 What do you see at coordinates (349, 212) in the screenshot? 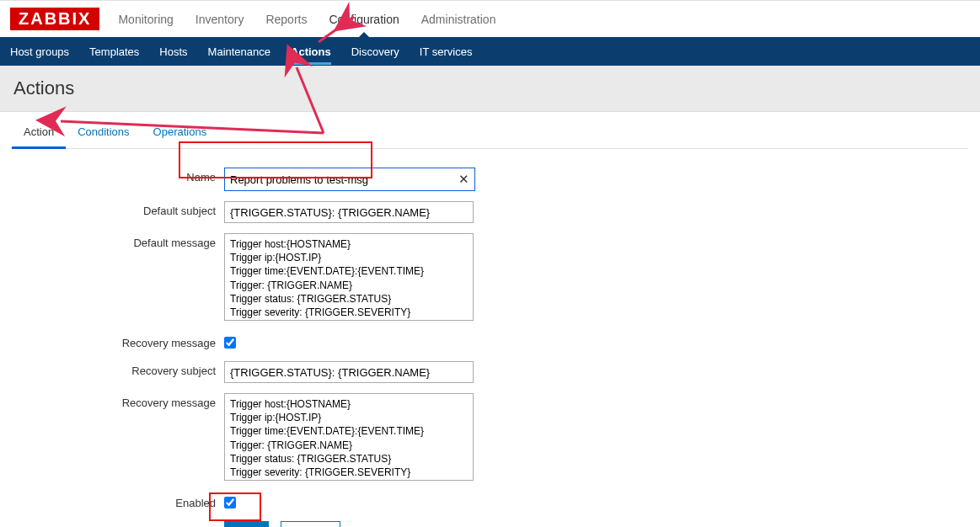
I see `default-subject-input` at bounding box center [349, 212].